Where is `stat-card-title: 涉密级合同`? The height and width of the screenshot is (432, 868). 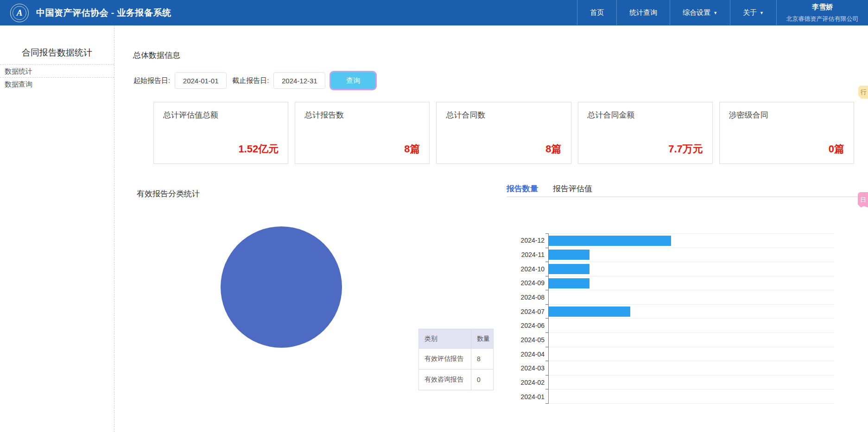 stat-card-title: 涉密级合同 is located at coordinates (787, 115).